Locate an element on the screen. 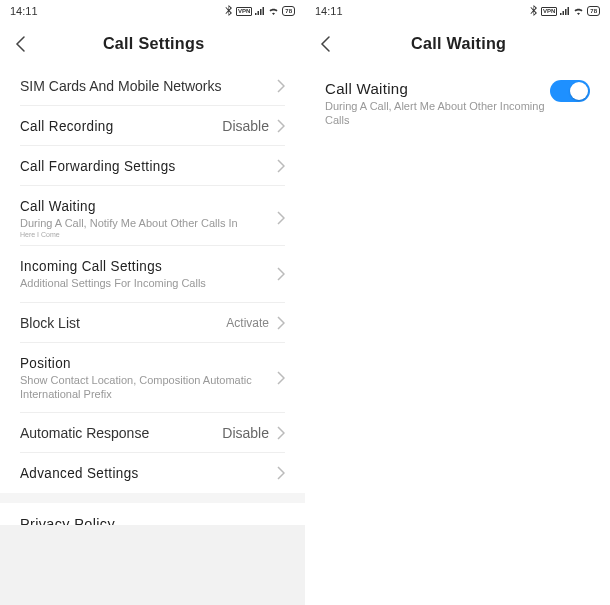 This screenshot has width=610, height=605. row-sim-cards: SIM Cards And Mobile Networks is located at coordinates (152, 86).